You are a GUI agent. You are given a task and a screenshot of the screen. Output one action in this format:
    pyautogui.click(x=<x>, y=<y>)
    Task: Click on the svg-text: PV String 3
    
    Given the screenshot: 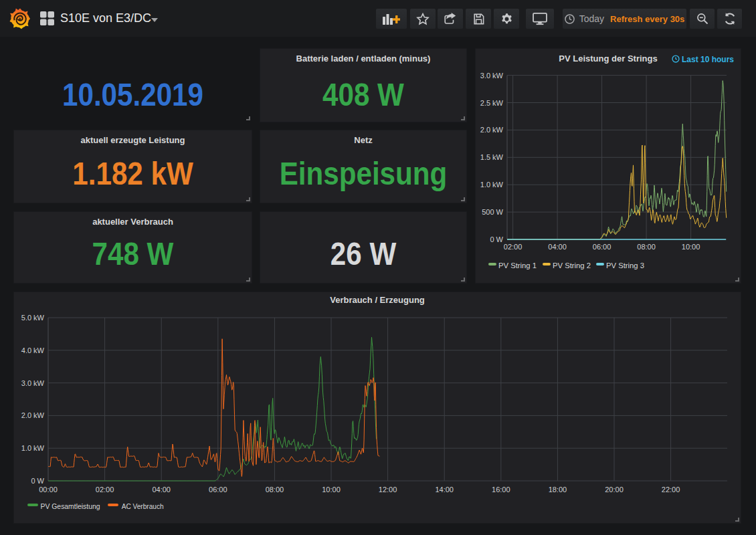 What is the action you would take?
    pyautogui.click(x=625, y=265)
    